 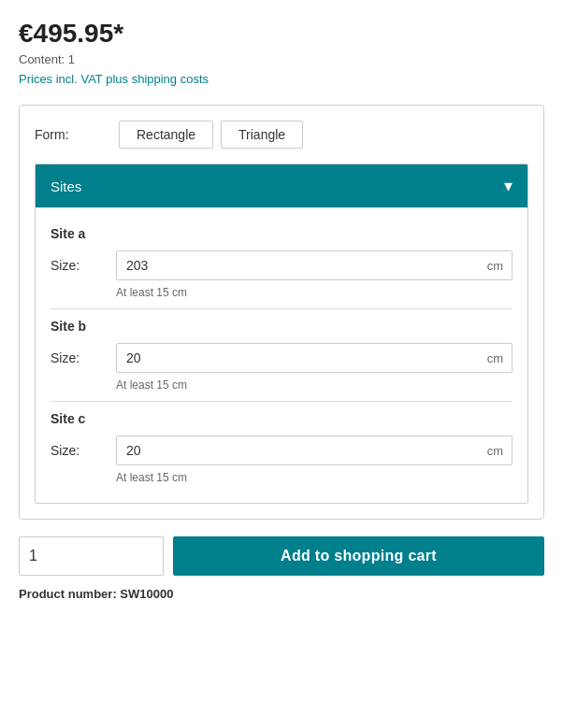 What do you see at coordinates (314, 478) in the screenshot?
I see `site-c-hint: At least 15 cm` at bounding box center [314, 478].